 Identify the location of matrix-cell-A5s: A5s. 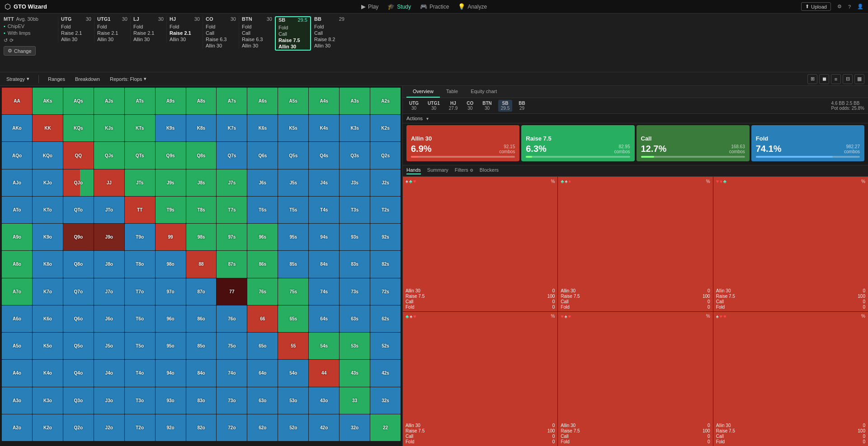
(293, 101).